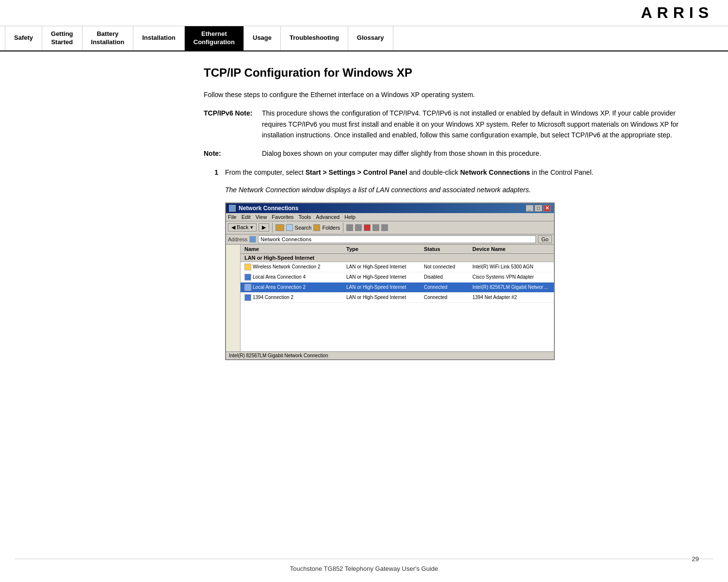  Describe the element at coordinates (233, 298) in the screenshot. I see `win-left-panel` at that location.